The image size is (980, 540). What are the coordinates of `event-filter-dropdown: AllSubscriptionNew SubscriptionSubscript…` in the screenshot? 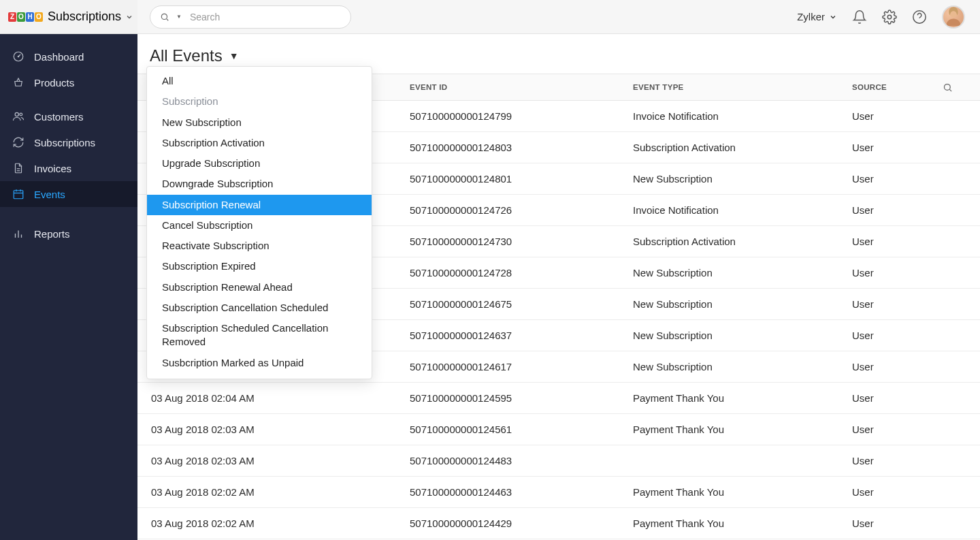 It's located at (259, 223).